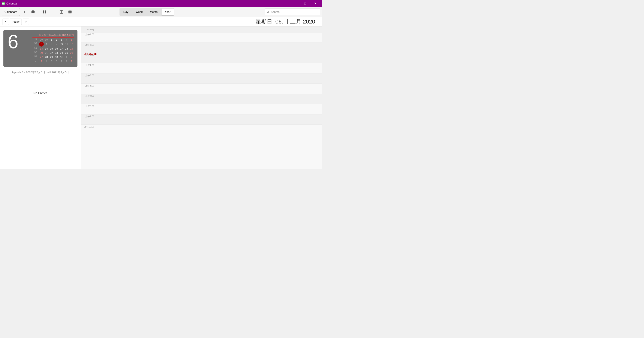  I want to click on cal-cell-today: 6, so click(42, 44).